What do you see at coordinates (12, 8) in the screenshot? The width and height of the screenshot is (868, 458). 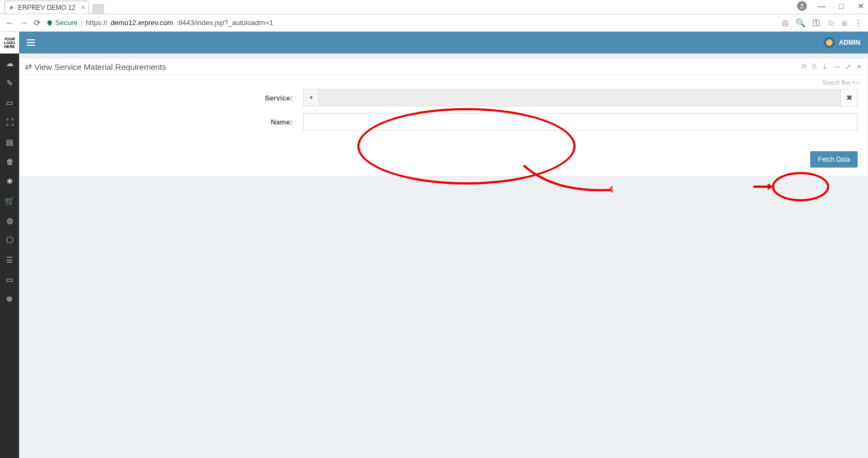 I see `favicon-icon` at bounding box center [12, 8].